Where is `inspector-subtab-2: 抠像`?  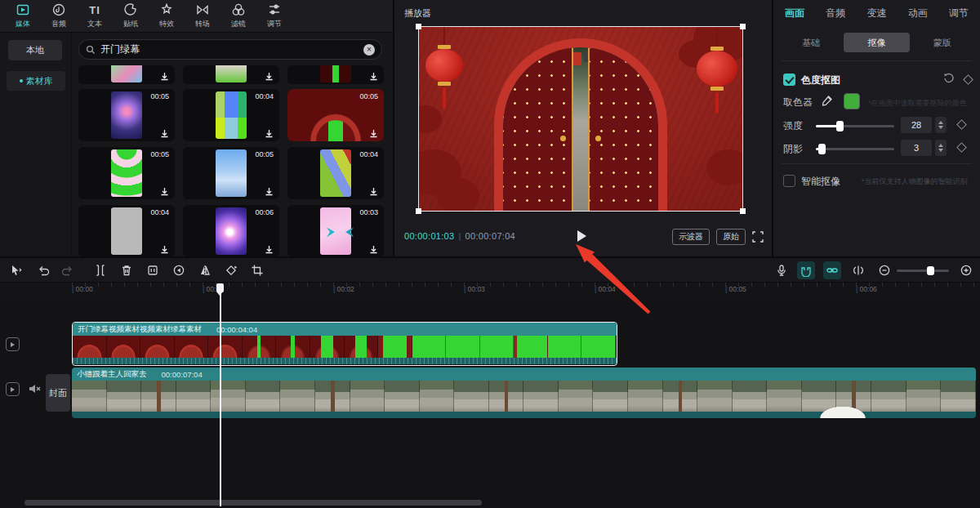
inspector-subtab-2: 抠像 is located at coordinates (876, 42).